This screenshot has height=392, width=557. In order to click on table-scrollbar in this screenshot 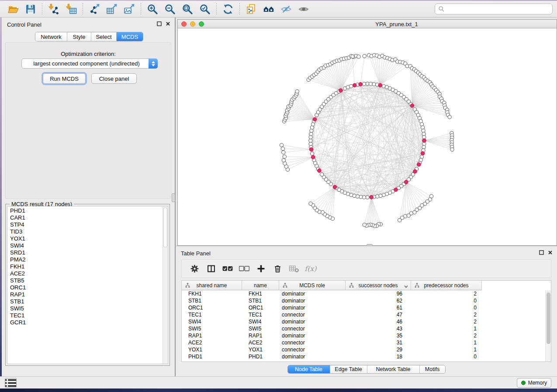, I will do `click(548, 326)`.